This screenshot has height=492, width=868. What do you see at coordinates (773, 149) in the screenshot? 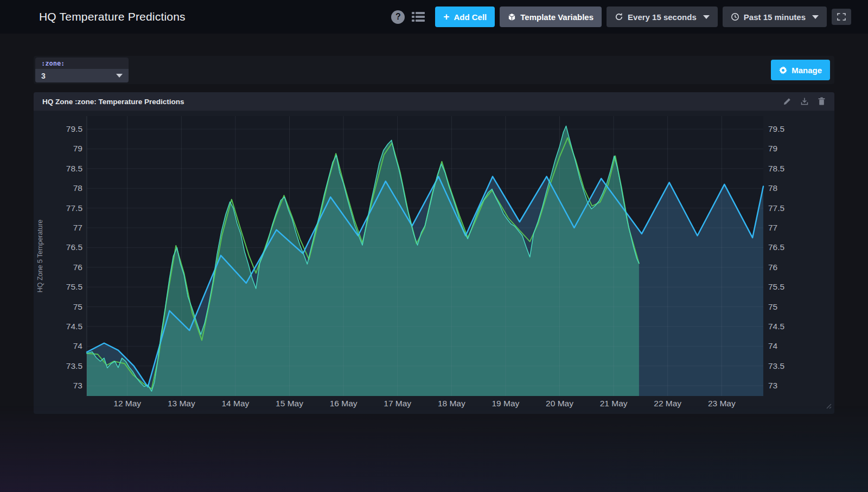
I see `y-tick-label-right: 79` at bounding box center [773, 149].